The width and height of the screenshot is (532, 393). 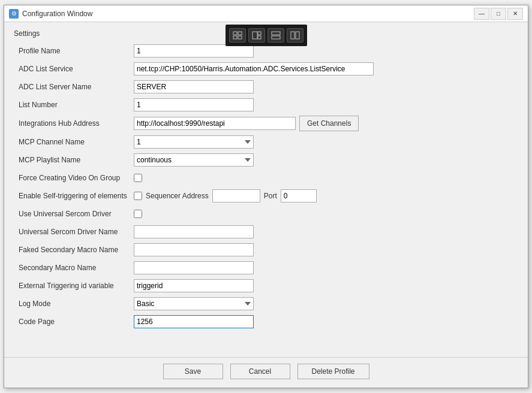 What do you see at coordinates (260, 371) in the screenshot?
I see `cancel-button: Cancel` at bounding box center [260, 371].